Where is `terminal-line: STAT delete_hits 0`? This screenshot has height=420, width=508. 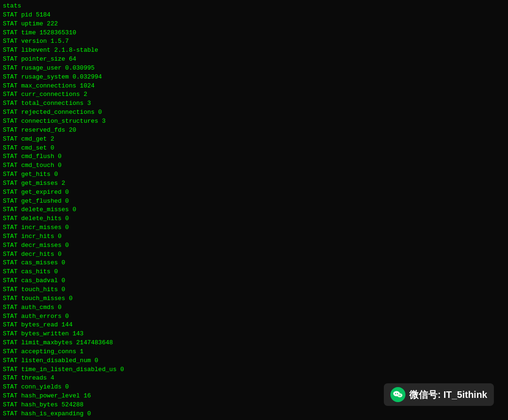 terminal-line: STAT delete_hits 0 is located at coordinates (254, 219).